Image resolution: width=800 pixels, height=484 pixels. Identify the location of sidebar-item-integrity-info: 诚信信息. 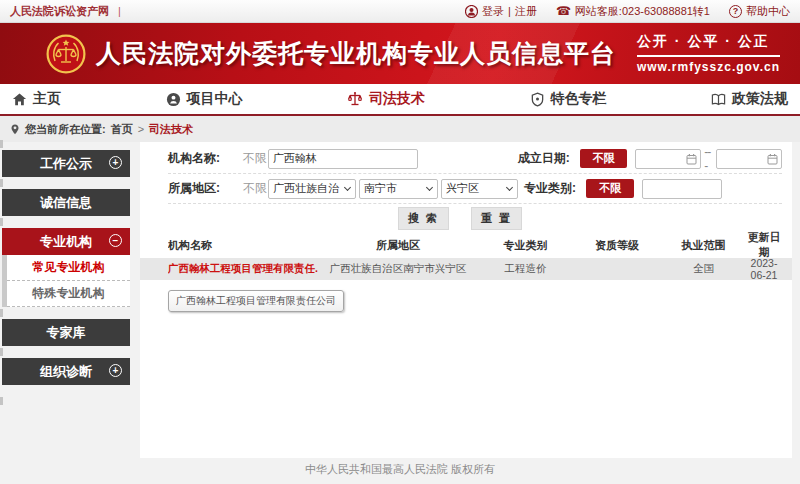
(66, 202).